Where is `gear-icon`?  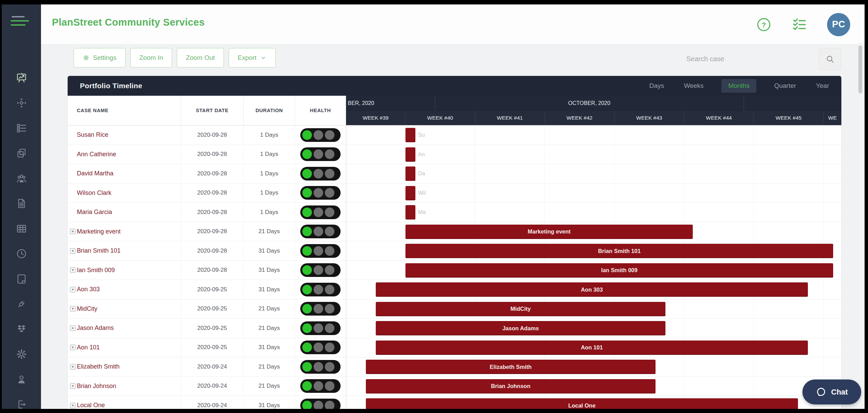
gear-icon is located at coordinates (86, 58).